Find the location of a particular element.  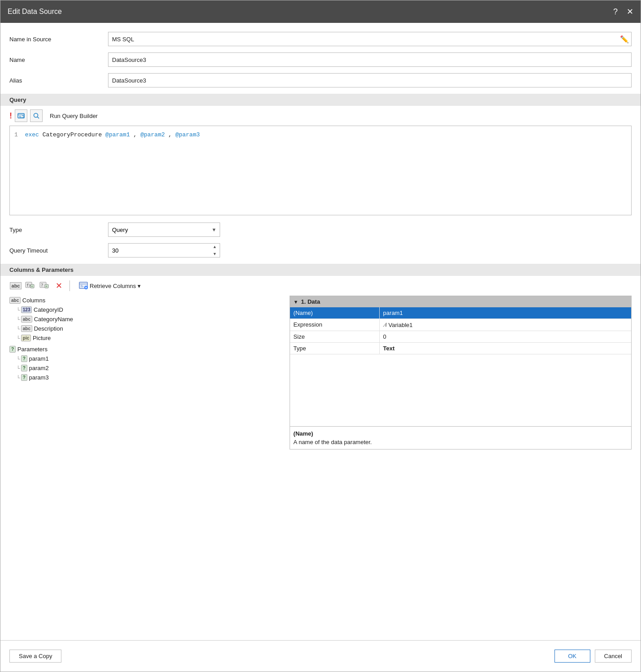

props-val-size: 0 is located at coordinates (506, 336).